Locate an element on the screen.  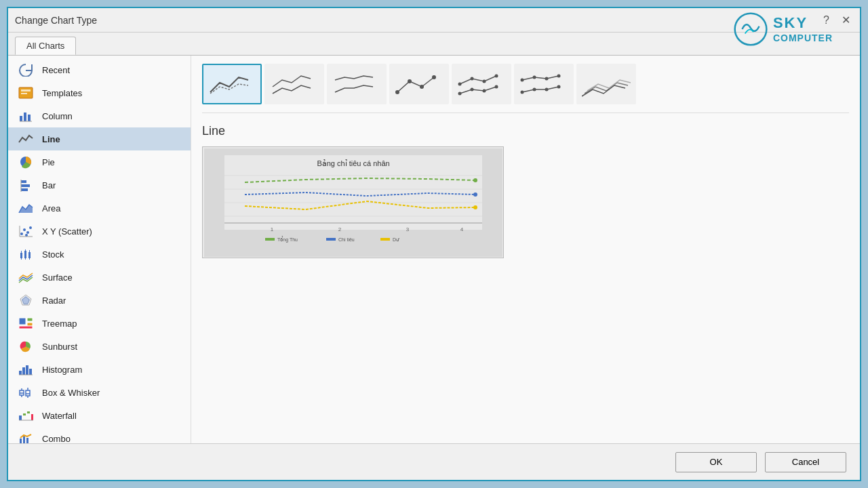
line-icon is located at coordinates (26, 139).